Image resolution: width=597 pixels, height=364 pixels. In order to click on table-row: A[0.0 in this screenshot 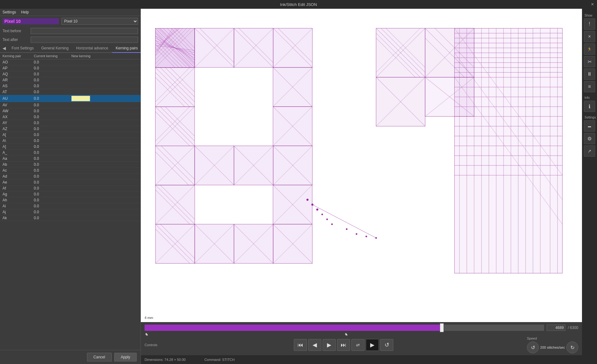, I will do `click(70, 135)`.